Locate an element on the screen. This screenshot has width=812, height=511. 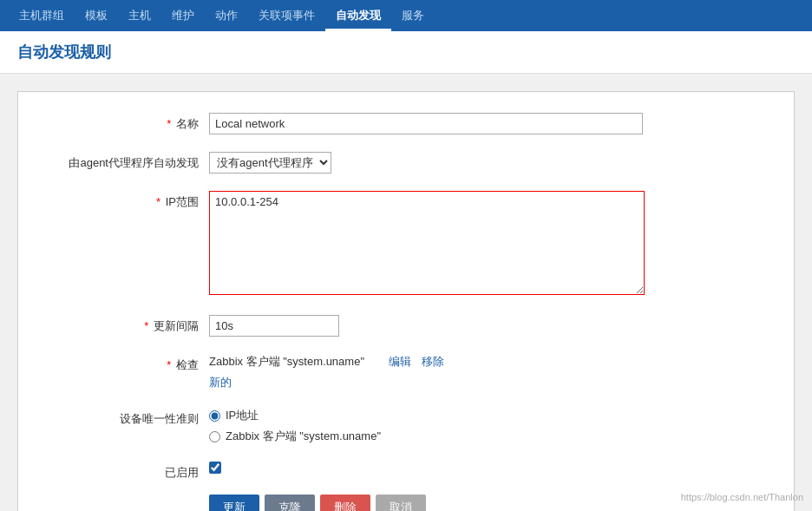
page-header: 自动发现规则 is located at coordinates (406, 52).